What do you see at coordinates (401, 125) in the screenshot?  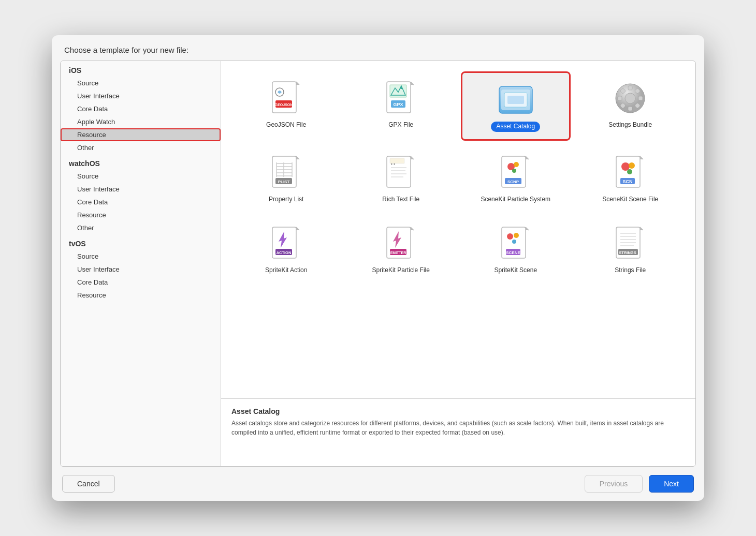 I see `template-label-gpx: GPX File` at bounding box center [401, 125].